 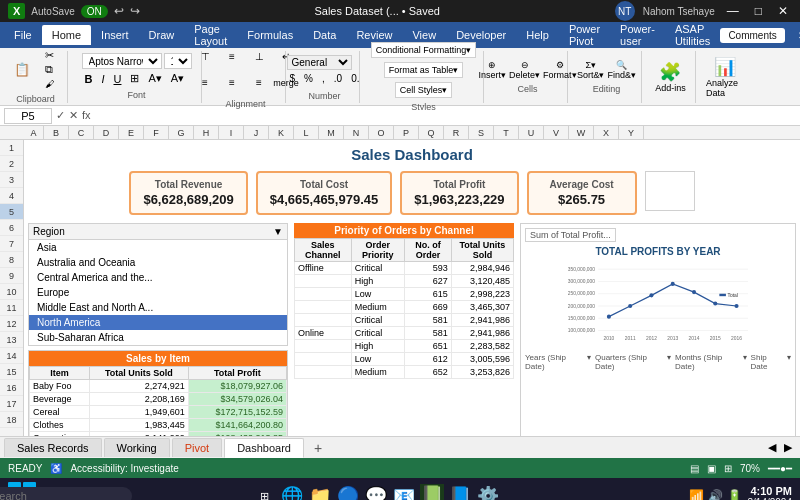 I want to click on region-filter-icon: ▼, so click(x=278, y=232).